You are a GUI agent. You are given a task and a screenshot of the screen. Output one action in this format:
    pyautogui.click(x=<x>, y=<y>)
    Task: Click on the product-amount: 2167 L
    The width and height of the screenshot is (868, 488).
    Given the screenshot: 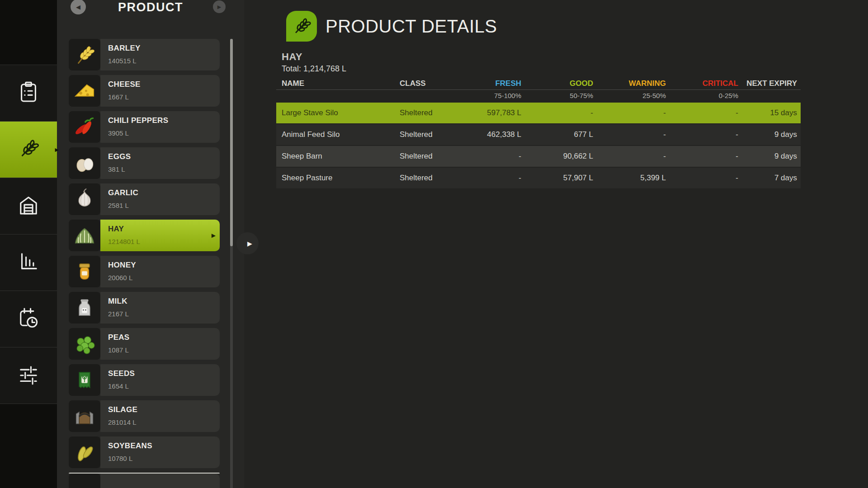 What is the action you would take?
    pyautogui.click(x=164, y=314)
    